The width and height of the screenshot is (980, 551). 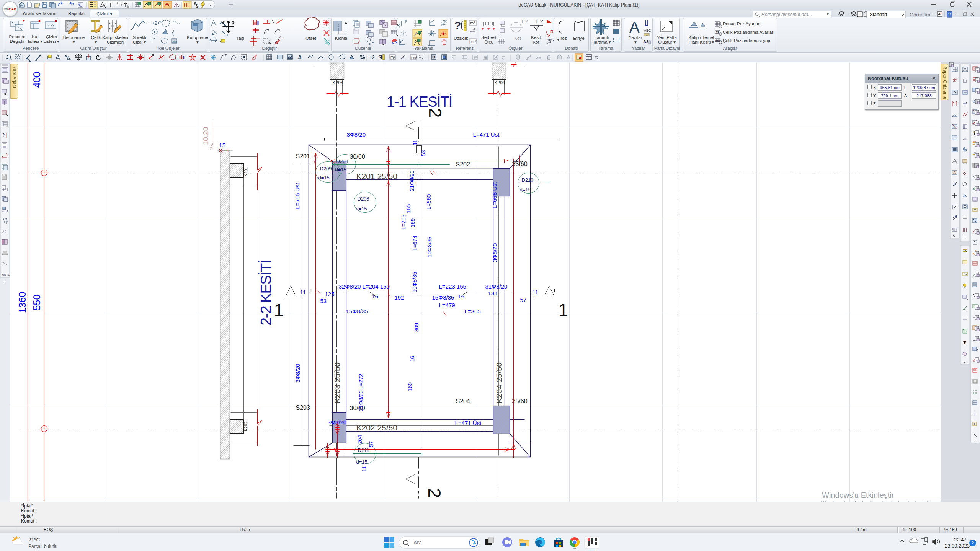 I want to click on svg-text: K204, so click(x=500, y=83).